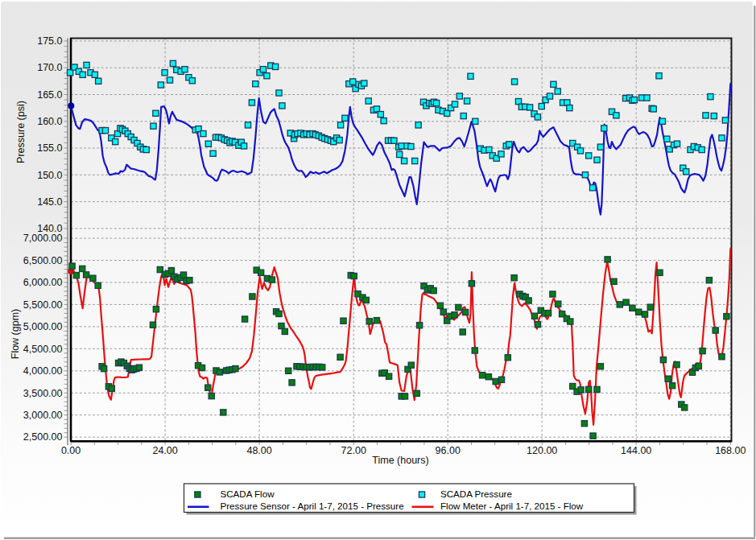 Image resolution: width=756 pixels, height=540 pixels. I want to click on svg-text: SCADA Flow, so click(248, 494).